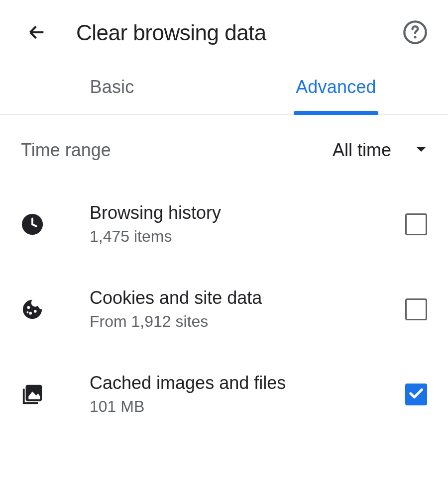 Image resolution: width=448 pixels, height=481 pixels. Describe the element at coordinates (416, 309) in the screenshot. I see `checkbox-cookies` at that location.